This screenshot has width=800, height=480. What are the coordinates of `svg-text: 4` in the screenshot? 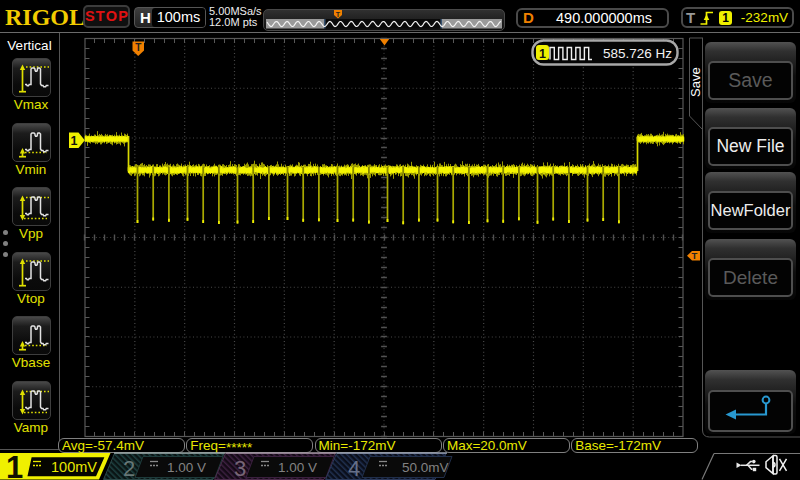 It's located at (354, 468).